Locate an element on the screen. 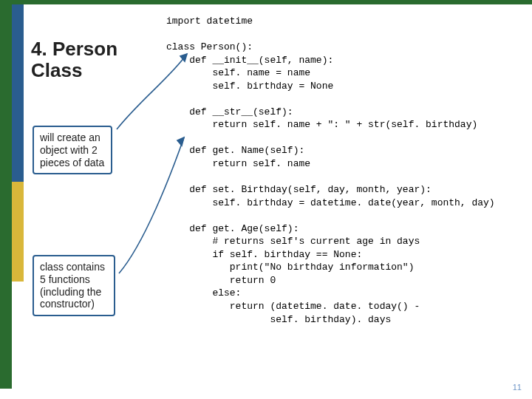  page-number: 11 is located at coordinates (517, 387).